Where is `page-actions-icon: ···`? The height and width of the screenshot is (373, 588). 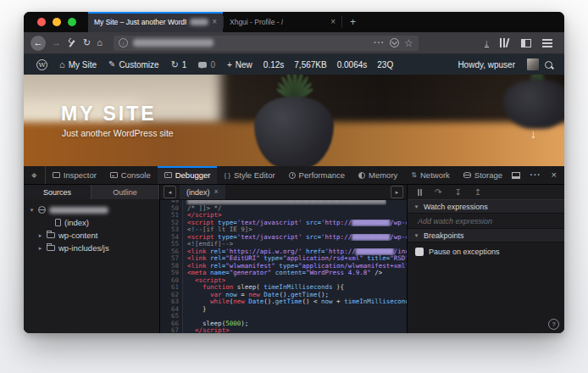
page-actions-icon: ··· is located at coordinates (380, 42).